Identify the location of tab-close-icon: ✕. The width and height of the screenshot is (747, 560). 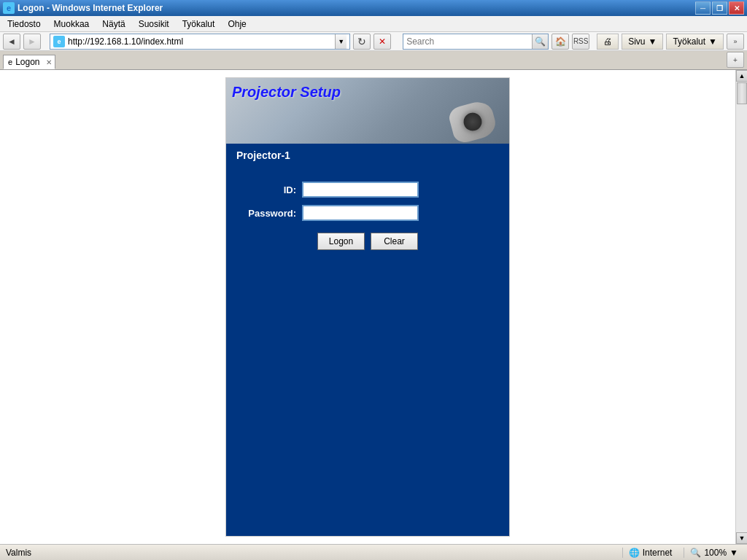
(49, 63).